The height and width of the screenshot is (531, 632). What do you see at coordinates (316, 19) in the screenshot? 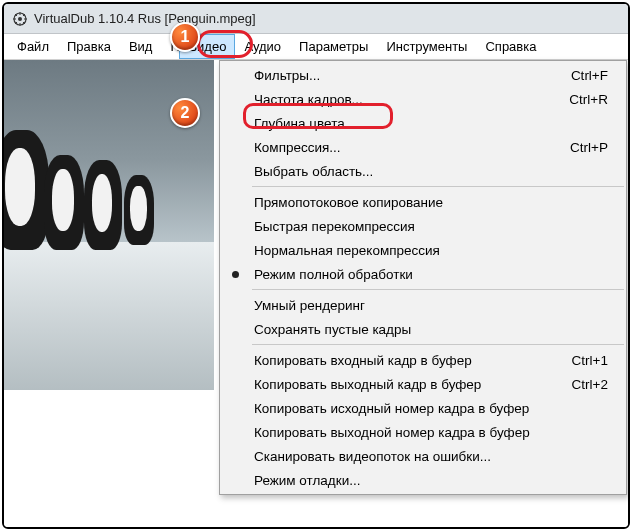
I see `titlebar: VirtualDub 1.10.4 Rus [Penguin.mpeg]` at bounding box center [316, 19].